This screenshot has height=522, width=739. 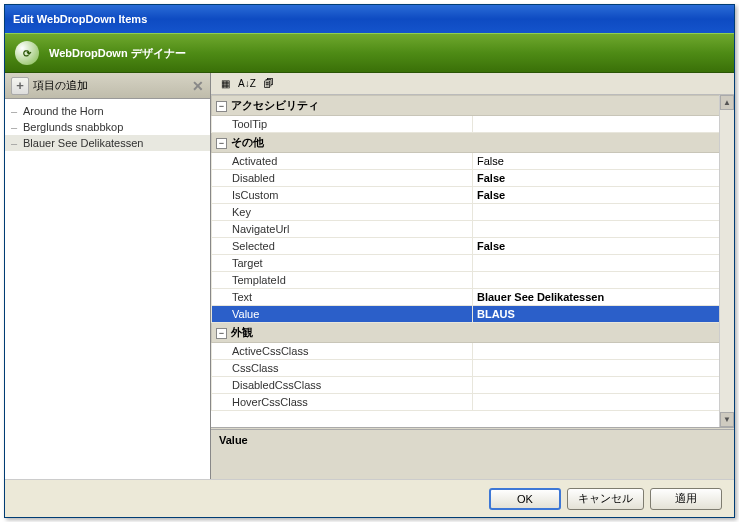 I want to click on property-row: ValueBLAUS, so click(x=473, y=314).